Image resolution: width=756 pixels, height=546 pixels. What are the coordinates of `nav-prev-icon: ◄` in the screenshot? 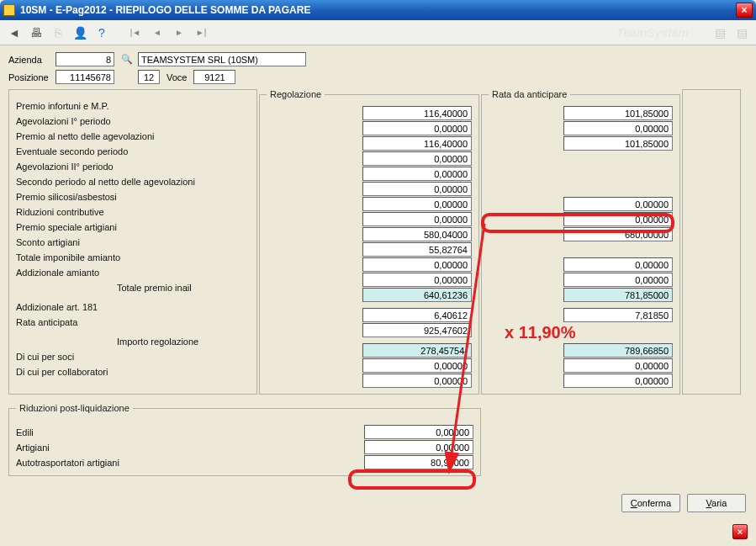 It's located at (157, 33).